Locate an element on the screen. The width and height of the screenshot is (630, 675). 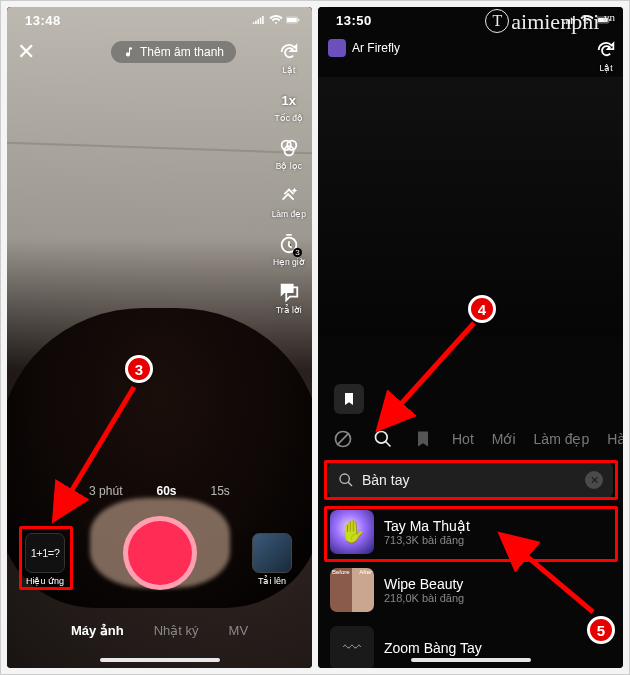
creator-avatar is located at coordinates (337, 48).